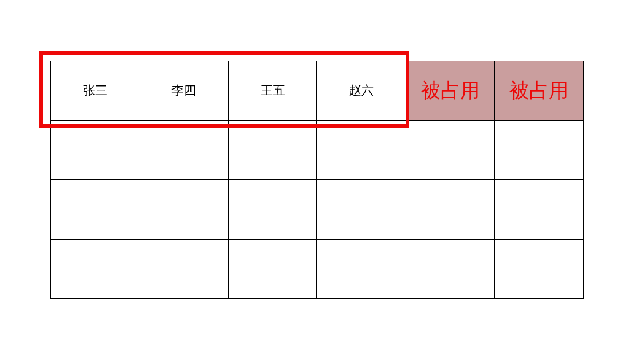  I want to click on cell-name-2: 李四, so click(184, 91).